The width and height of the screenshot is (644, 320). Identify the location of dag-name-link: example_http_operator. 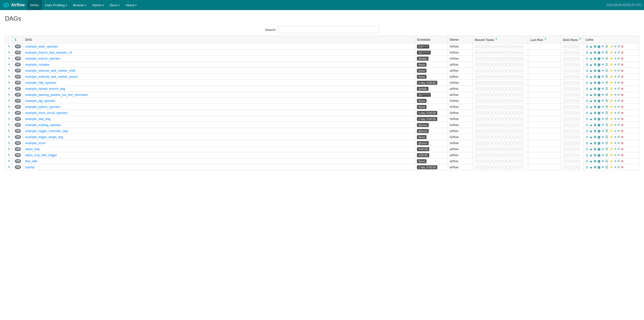
(41, 83).